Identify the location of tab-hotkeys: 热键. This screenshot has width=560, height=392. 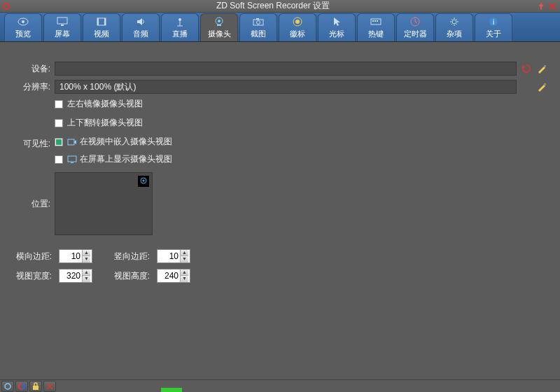
(376, 27).